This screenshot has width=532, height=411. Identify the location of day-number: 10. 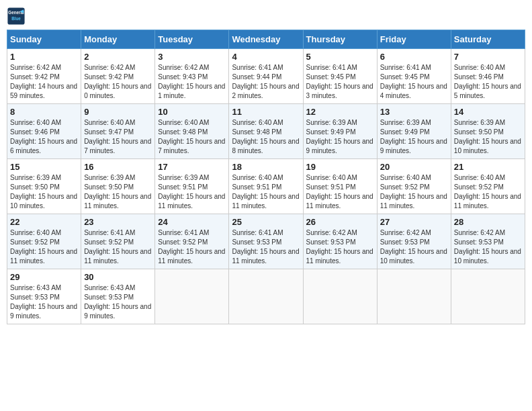
(192, 111).